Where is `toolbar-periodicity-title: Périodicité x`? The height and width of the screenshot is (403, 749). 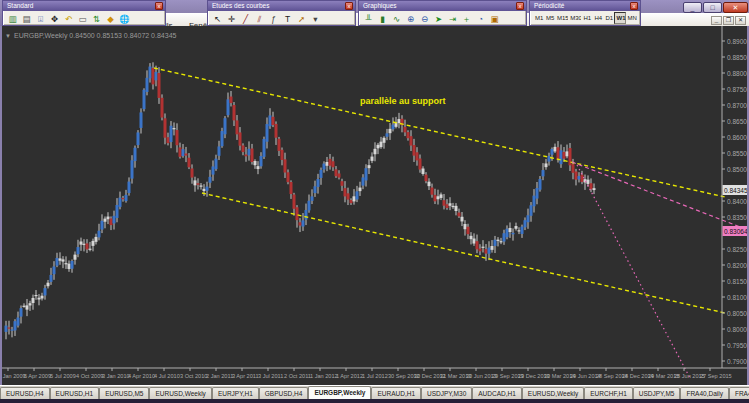 toolbar-periodicity-title: Périodicité x is located at coordinates (585, 6).